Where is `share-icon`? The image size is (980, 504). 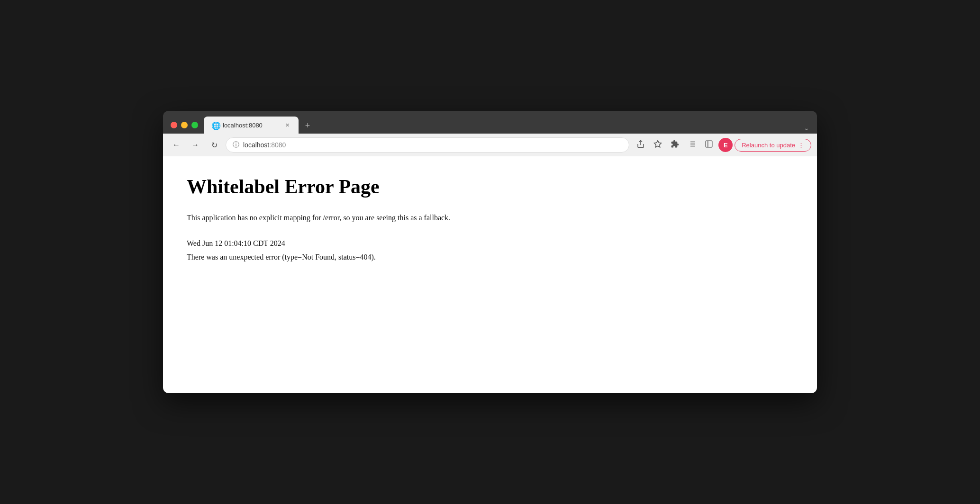
share-icon is located at coordinates (641, 145).